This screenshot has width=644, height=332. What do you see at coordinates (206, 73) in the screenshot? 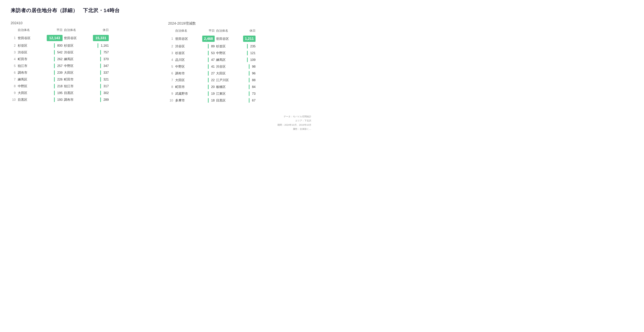
I see `value-cell-1: 27` at bounding box center [206, 73].